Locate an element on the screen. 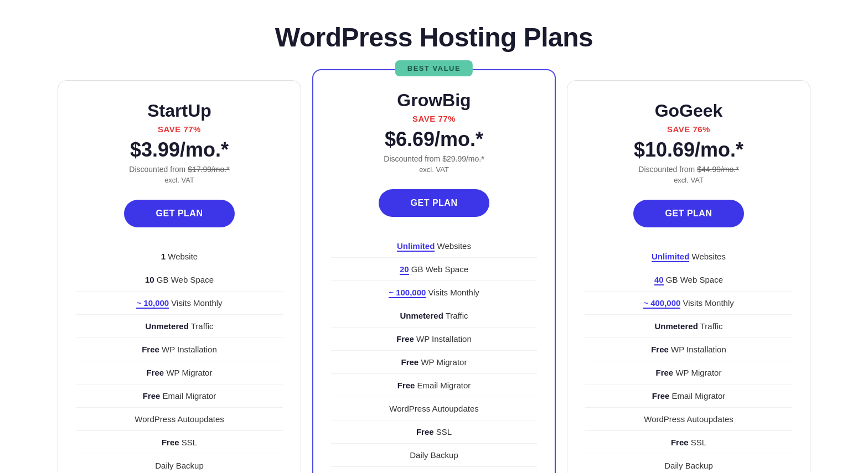  feature-item: ~ 10,000 Visits Monthly is located at coordinates (179, 303).